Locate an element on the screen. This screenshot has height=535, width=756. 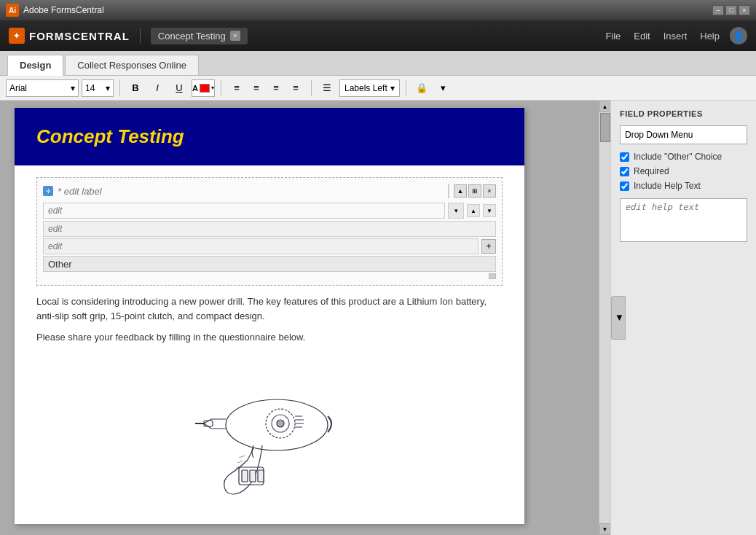
scroll-track is located at coordinates (605, 318).